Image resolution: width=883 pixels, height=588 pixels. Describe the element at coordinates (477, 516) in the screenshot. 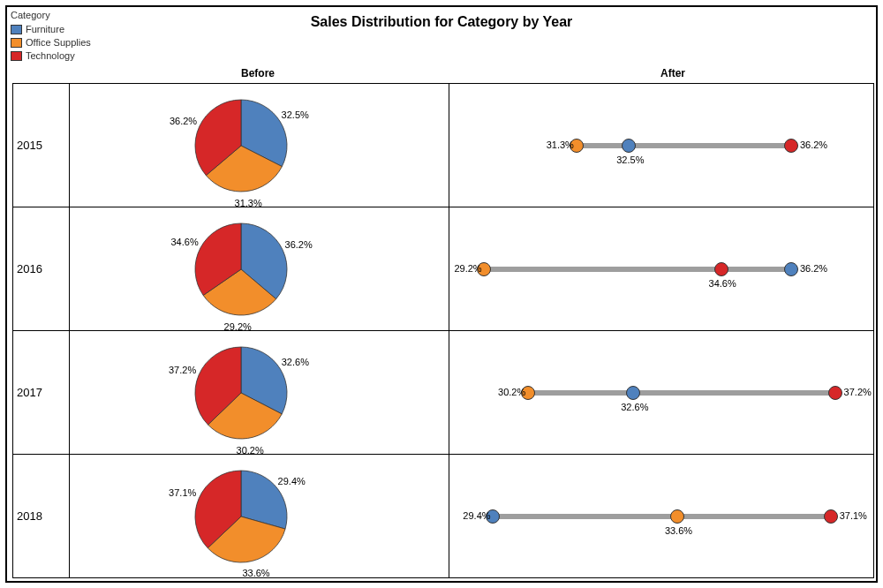

I see `dot-label: 29.4%` at that location.